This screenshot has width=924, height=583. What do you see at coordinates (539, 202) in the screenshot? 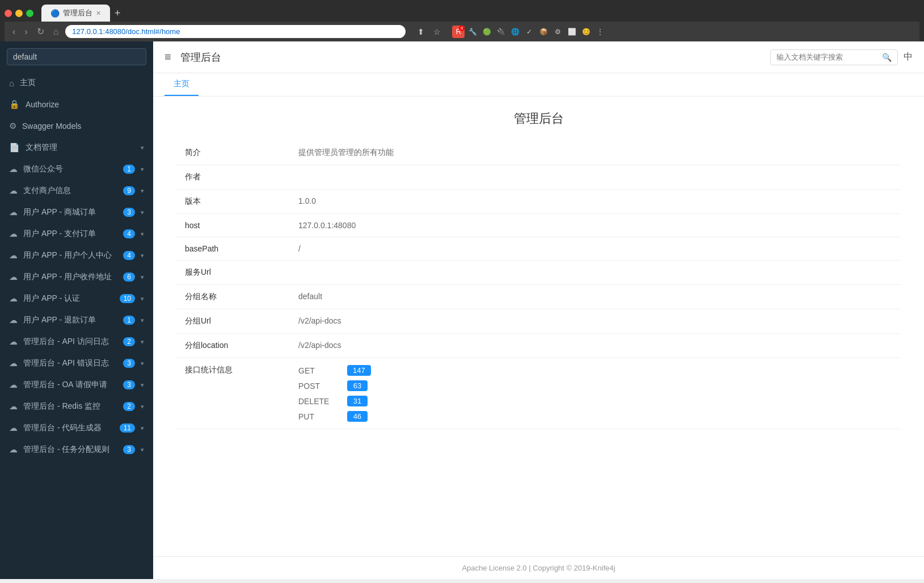
I see `table-row: 版本1.0.0` at bounding box center [539, 202].